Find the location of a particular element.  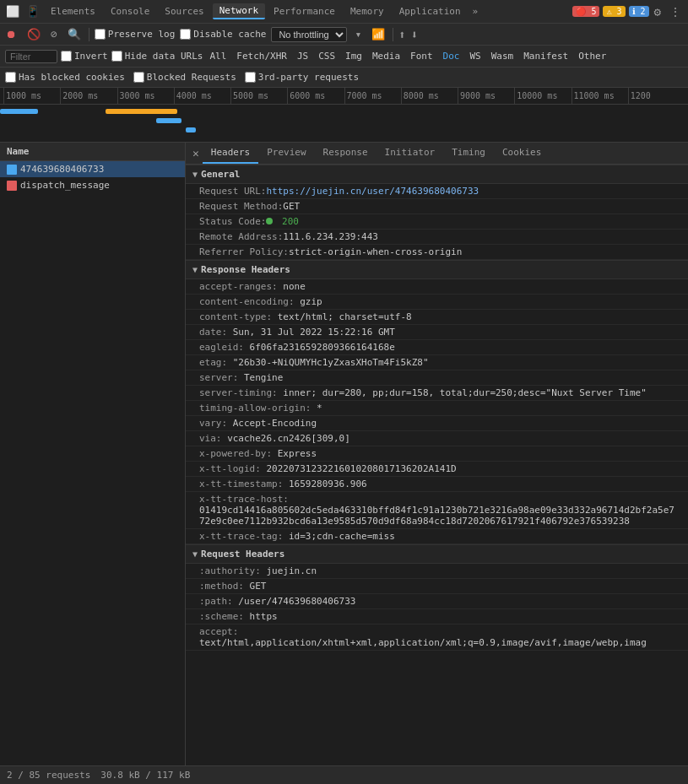

tab-preview: Preview is located at coordinates (286, 154).